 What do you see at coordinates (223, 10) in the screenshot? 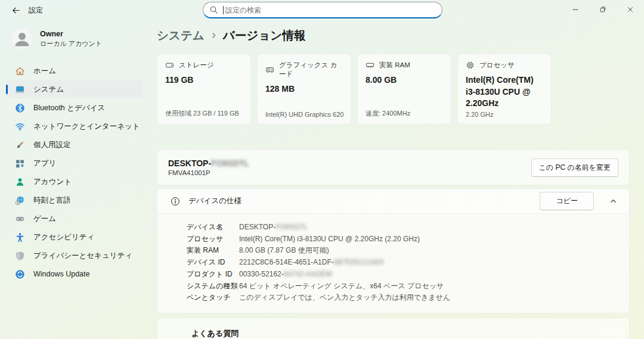
I see `text-cursor` at bounding box center [223, 10].